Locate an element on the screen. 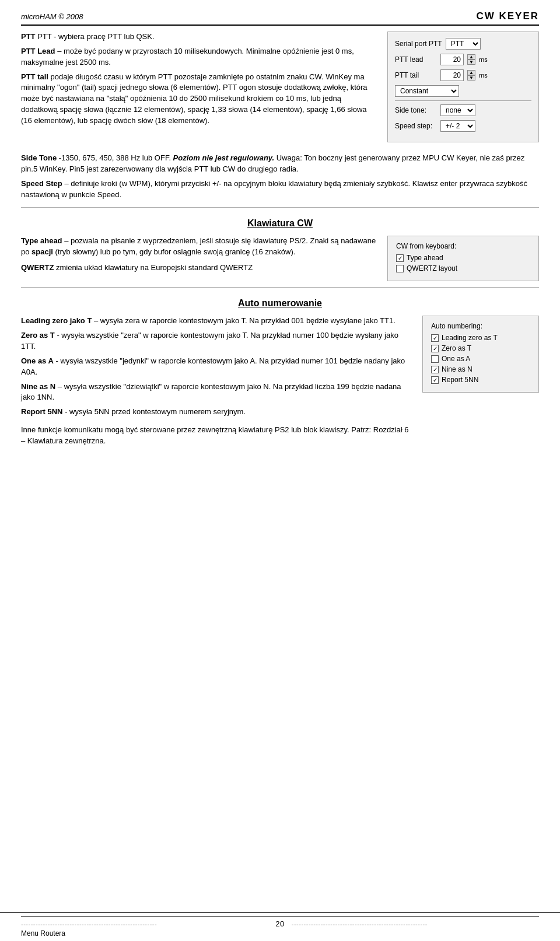  leading-zero-bold: Leading zero jako T is located at coordinates (56, 321).